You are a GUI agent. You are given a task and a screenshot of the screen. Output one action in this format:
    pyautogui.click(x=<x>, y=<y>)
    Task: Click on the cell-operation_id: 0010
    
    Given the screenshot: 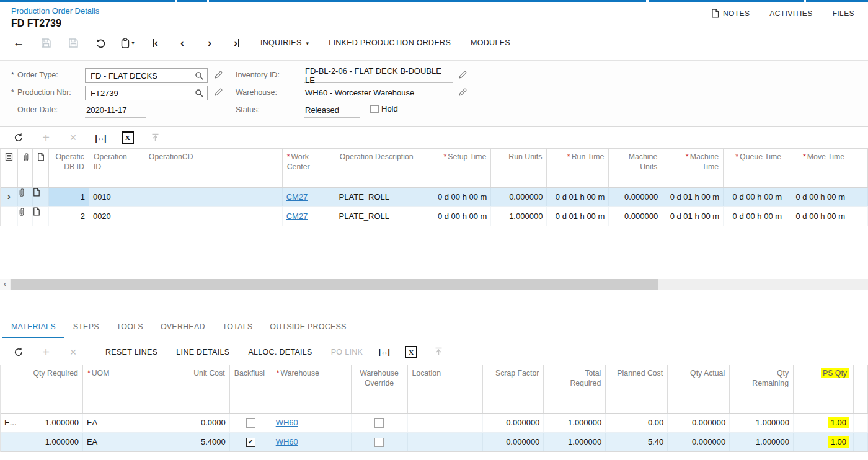 What is the action you would take?
    pyautogui.click(x=117, y=197)
    